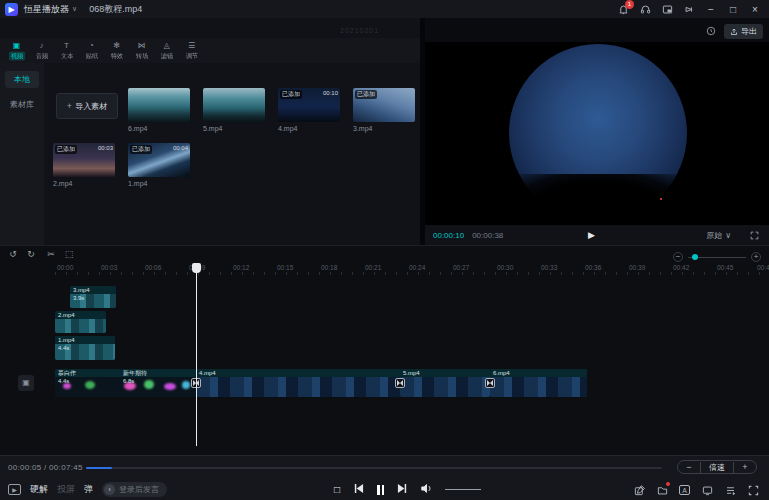 The width and height of the screenshot is (769, 500). I want to click on export-button: 导出, so click(744, 32).